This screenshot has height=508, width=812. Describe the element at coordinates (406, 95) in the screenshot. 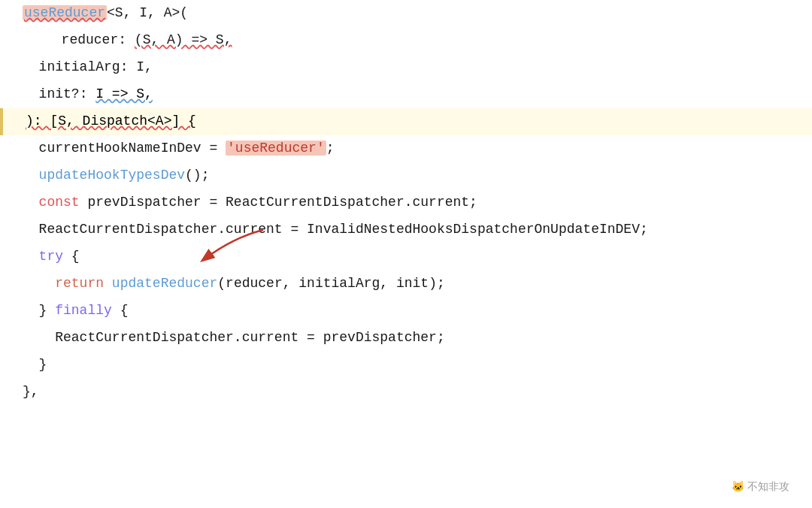

I see `code-line-4: init?: I => S,` at that location.